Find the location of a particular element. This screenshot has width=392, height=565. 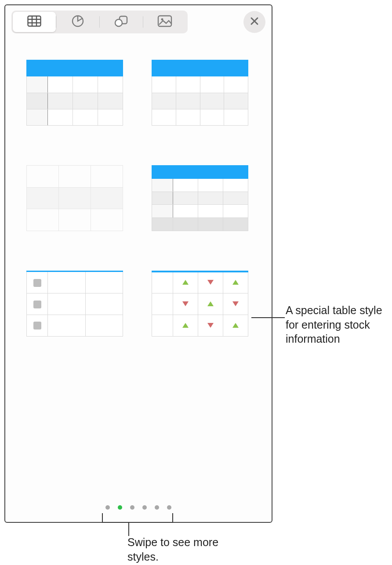

panel-toolbar is located at coordinates (138, 22).